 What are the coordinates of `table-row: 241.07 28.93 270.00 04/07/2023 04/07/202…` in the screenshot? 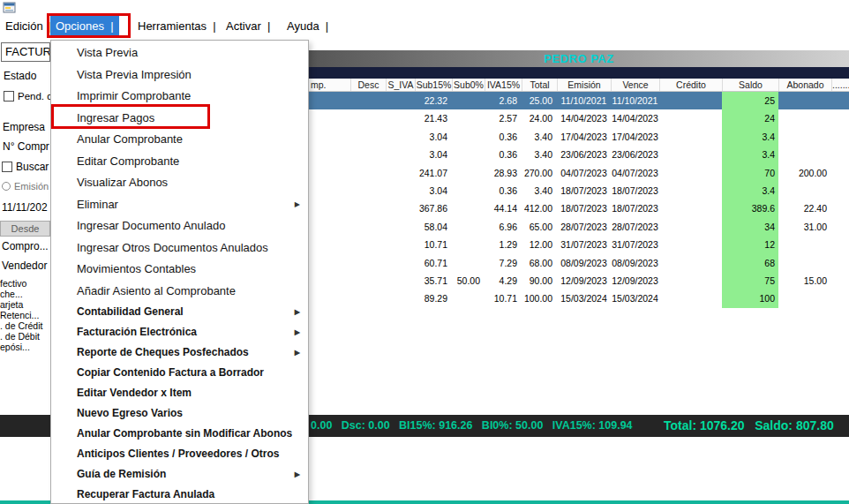 It's located at (579, 173).